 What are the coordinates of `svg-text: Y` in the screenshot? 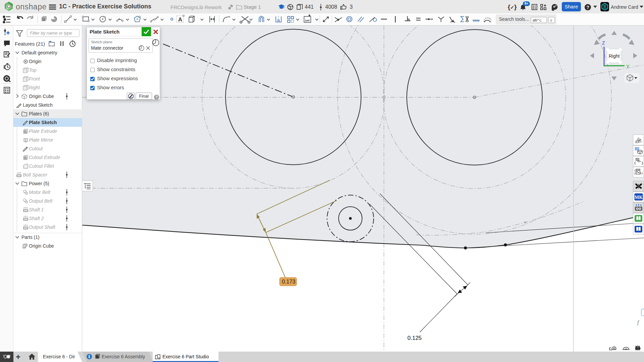 It's located at (628, 66).